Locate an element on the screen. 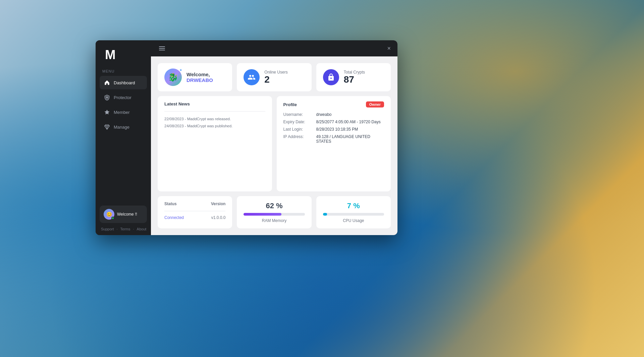 The height and width of the screenshot is (357, 644). profile-row-ip: IP Address: 49.128 / LANGUAGE UNITED STA… is located at coordinates (334, 139).